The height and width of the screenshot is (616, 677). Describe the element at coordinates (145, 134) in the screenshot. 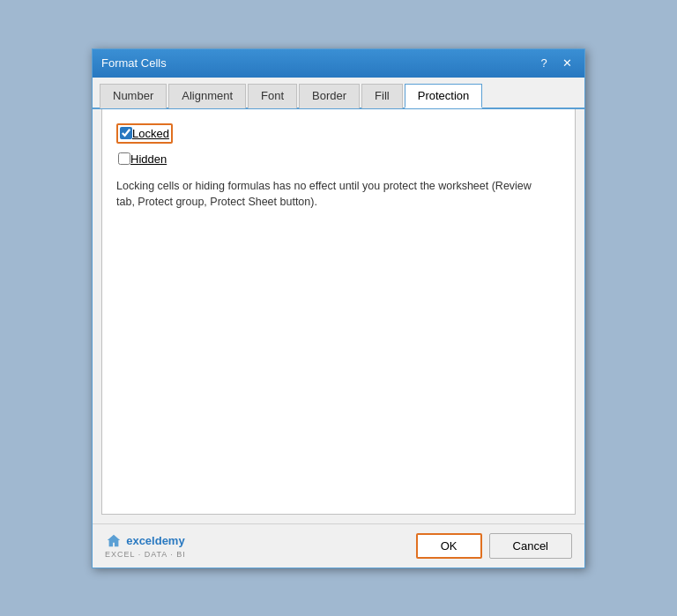

I see `locked-checkbox-wrapper: Locked` at that location.